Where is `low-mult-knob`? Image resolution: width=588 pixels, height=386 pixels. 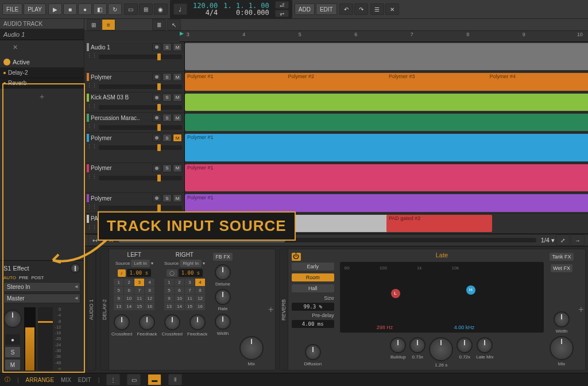 low-mult-knob is located at coordinates (417, 345).